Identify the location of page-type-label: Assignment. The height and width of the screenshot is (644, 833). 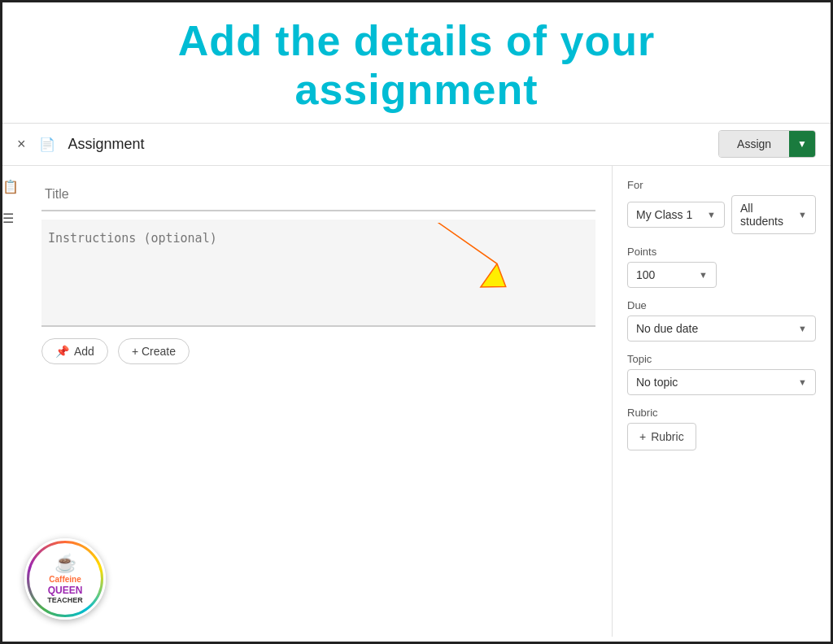
(107, 145).